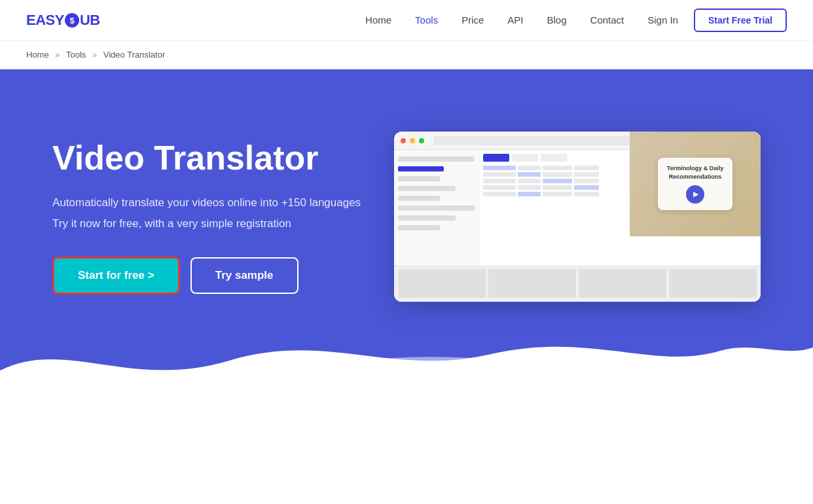 Image resolution: width=813 pixels, height=504 pixels. Describe the element at coordinates (94, 55) in the screenshot. I see `breadcrumb-sep2: »` at that location.